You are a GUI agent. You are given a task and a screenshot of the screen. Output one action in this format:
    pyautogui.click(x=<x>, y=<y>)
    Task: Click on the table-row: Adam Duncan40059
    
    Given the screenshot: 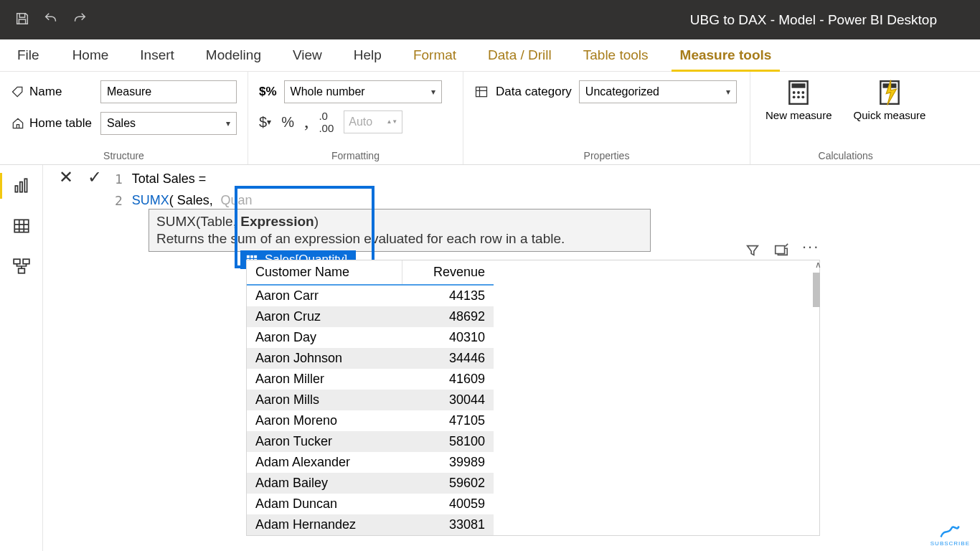 What is the action you would take?
    pyautogui.click(x=370, y=504)
    